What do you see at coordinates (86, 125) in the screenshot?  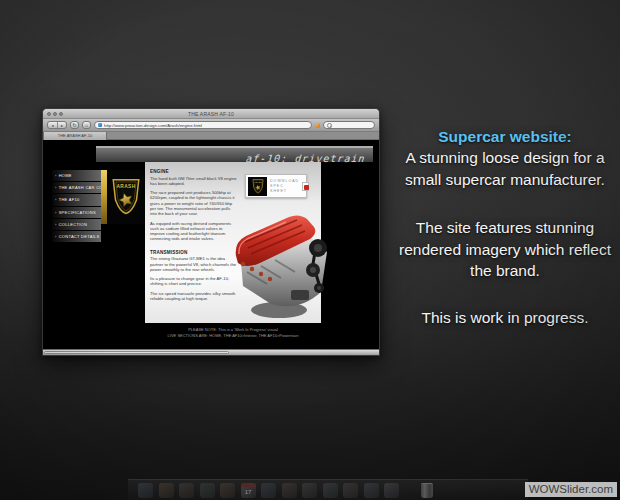 I see `home-button: ⌂` at bounding box center [86, 125].